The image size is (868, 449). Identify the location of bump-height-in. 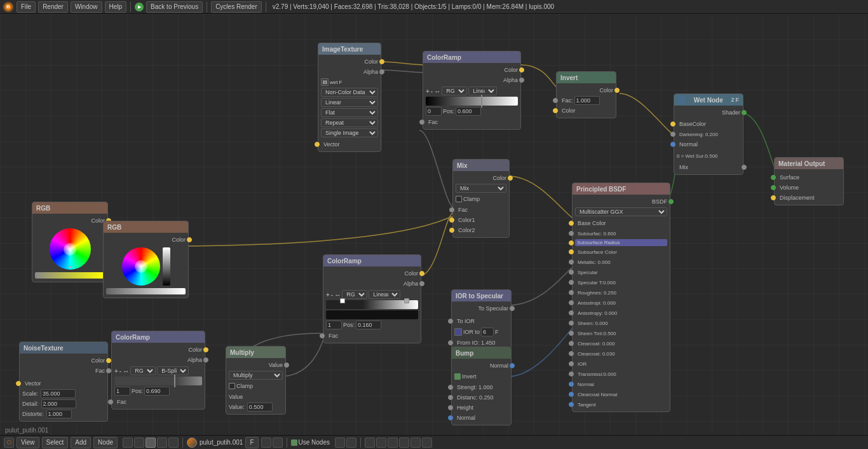
(451, 408).